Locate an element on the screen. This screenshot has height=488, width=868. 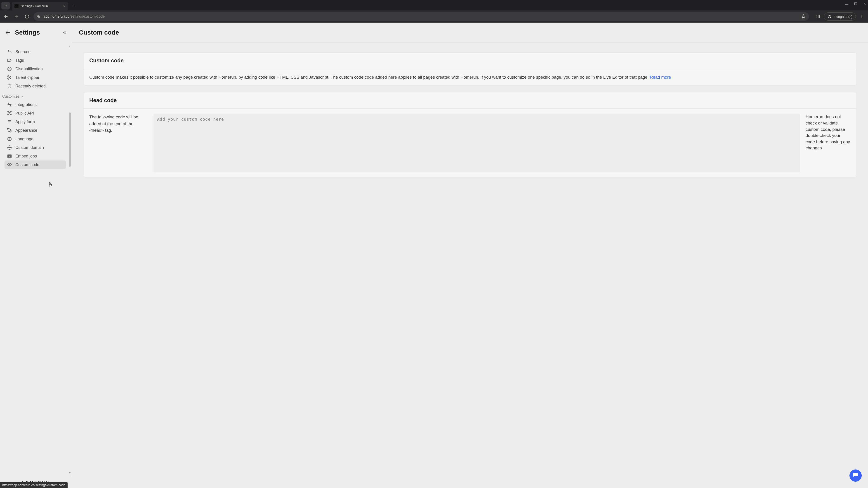
status-url: https://app.homerun.co/settings/custom-c… is located at coordinates (34, 485).